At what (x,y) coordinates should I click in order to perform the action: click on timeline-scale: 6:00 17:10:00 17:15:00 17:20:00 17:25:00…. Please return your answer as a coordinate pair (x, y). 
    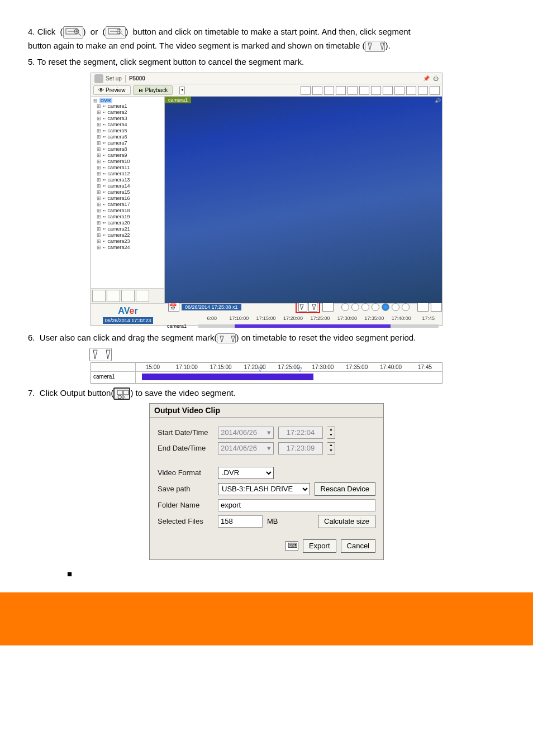
    Looking at the image, I should click on (303, 318).